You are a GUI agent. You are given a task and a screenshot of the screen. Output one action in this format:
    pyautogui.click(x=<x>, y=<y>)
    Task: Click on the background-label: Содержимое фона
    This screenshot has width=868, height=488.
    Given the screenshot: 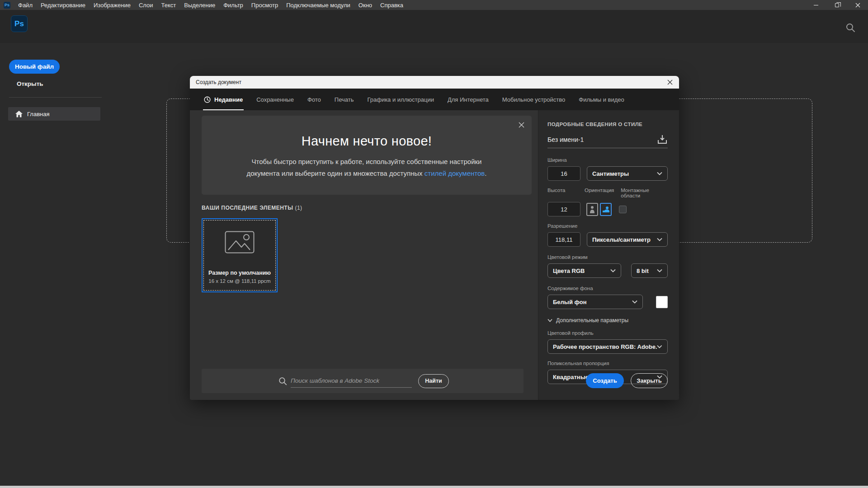 What is the action you would take?
    pyautogui.click(x=608, y=288)
    